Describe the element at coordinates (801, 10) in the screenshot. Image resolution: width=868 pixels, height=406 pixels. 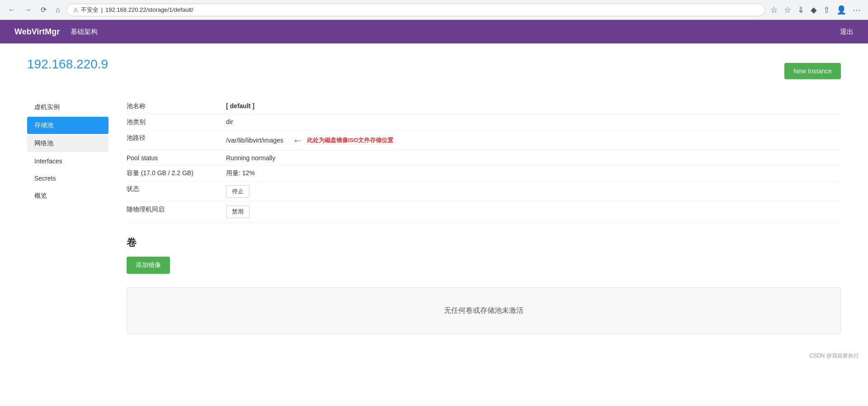
I see `download-icon: ⇓` at that location.